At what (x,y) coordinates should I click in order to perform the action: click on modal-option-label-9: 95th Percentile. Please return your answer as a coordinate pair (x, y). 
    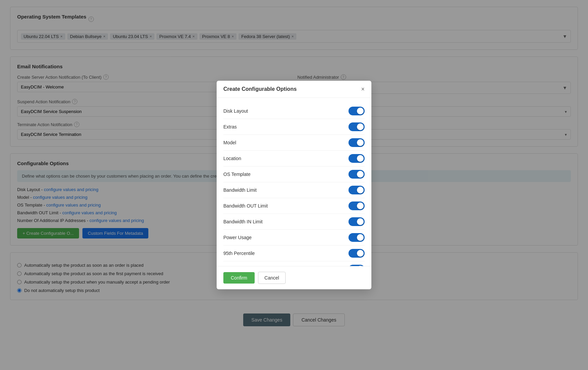
    Looking at the image, I should click on (239, 253).